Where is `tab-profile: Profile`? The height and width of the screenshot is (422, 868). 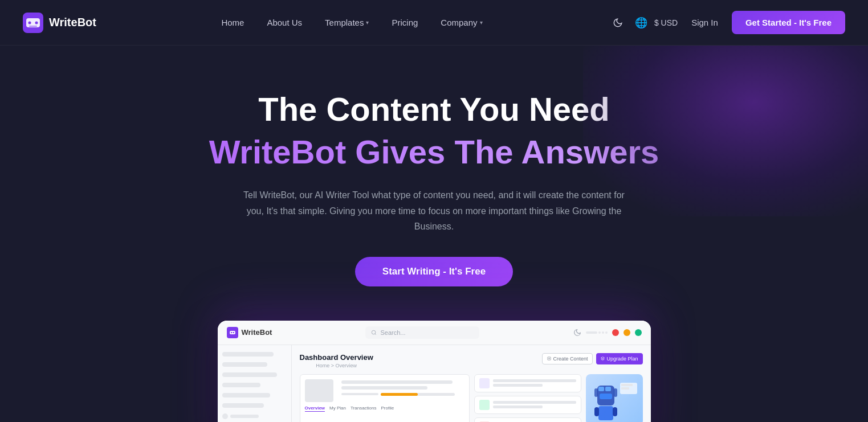
tab-profile: Profile is located at coordinates (388, 409).